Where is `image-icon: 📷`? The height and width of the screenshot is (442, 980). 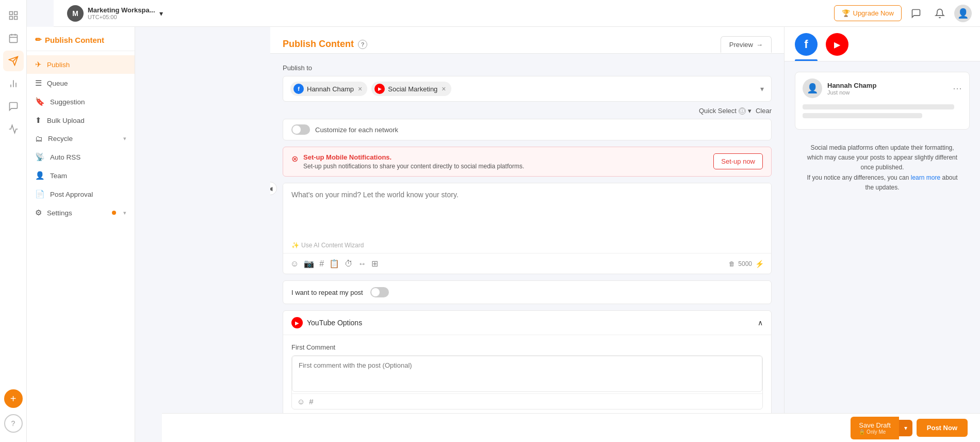 image-icon: 📷 is located at coordinates (309, 263).